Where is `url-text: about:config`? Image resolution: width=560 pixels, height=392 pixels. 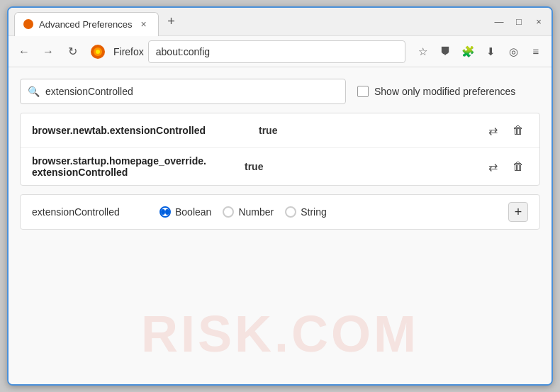 url-text: about:config is located at coordinates (183, 52).